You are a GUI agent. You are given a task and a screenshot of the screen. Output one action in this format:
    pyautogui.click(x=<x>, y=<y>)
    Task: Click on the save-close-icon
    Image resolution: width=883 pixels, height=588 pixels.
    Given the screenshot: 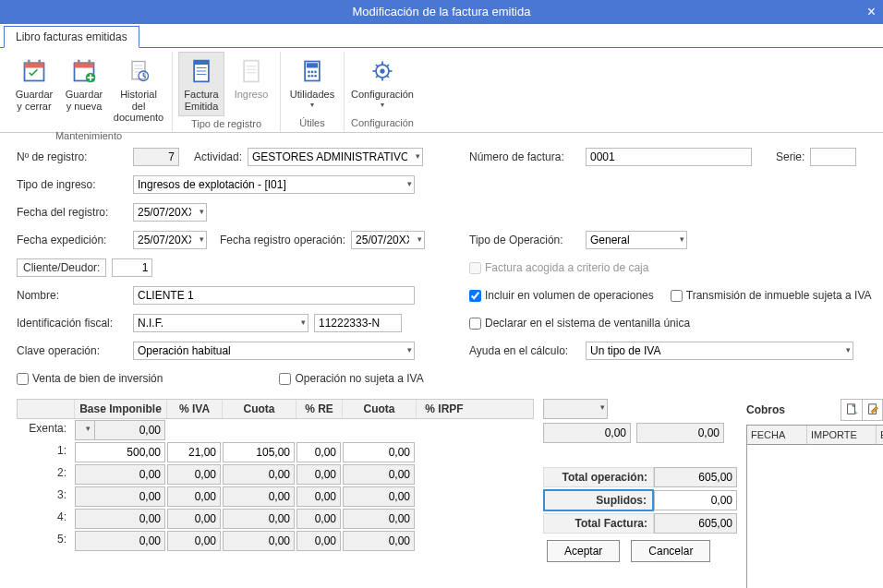 What is the action you would take?
    pyautogui.click(x=34, y=71)
    